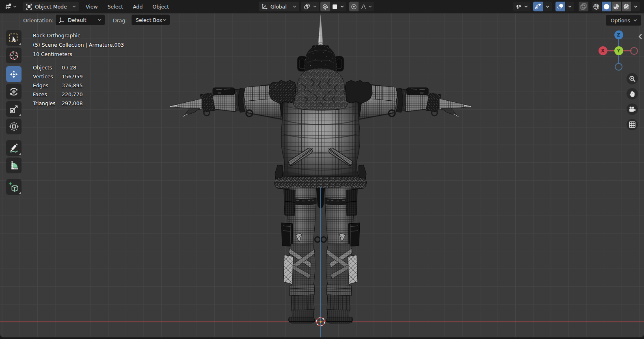 The height and width of the screenshot is (339, 644). What do you see at coordinates (636, 6) in the screenshot?
I see `shading-settings-dropdown` at bounding box center [636, 6].